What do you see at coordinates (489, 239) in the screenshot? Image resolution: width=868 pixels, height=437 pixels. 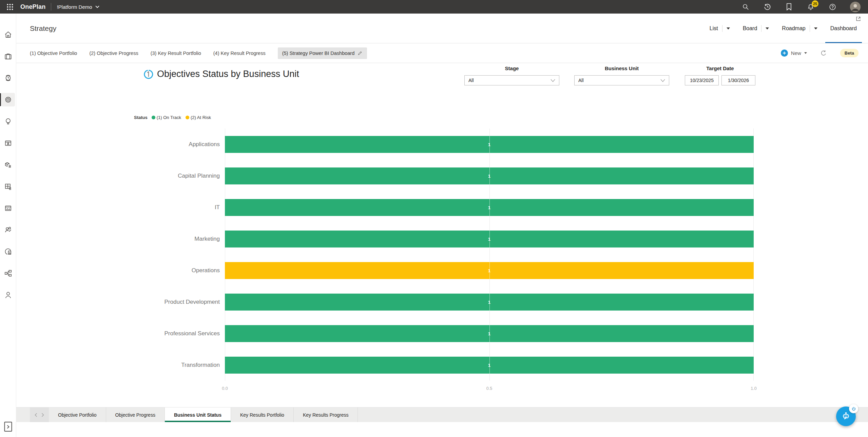 I see `bar-marketing: 1` at bounding box center [489, 239].